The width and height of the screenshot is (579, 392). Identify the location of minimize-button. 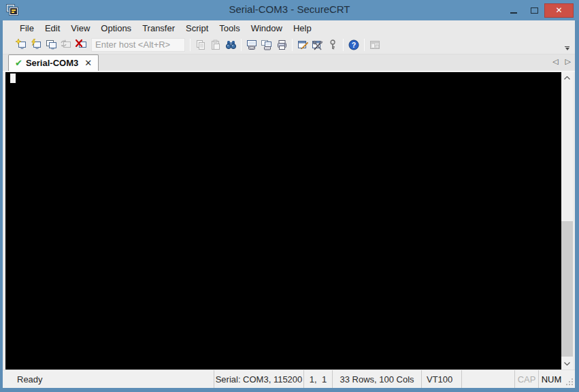
(514, 11).